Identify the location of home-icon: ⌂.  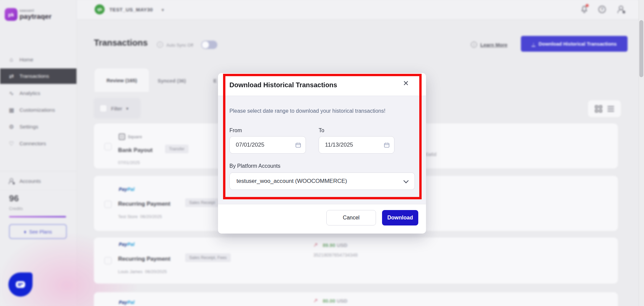
(11, 60).